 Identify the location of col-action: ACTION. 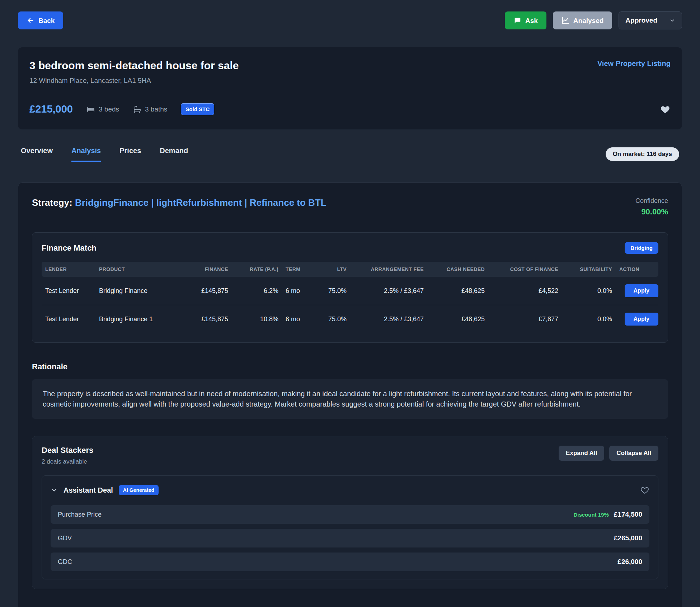
(637, 269).